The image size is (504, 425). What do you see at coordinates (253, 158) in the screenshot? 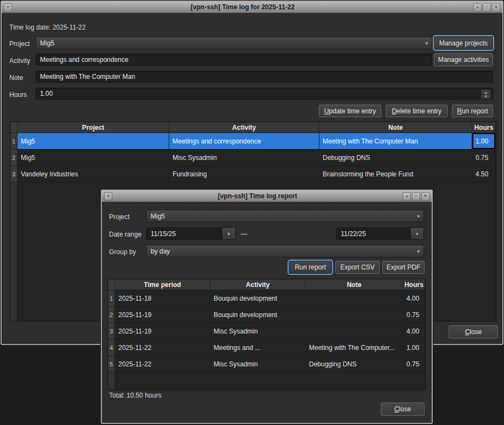
I see `table-row: 2 Mig5 Misc Sysadmin Debugging DNS 0.75` at bounding box center [253, 158].